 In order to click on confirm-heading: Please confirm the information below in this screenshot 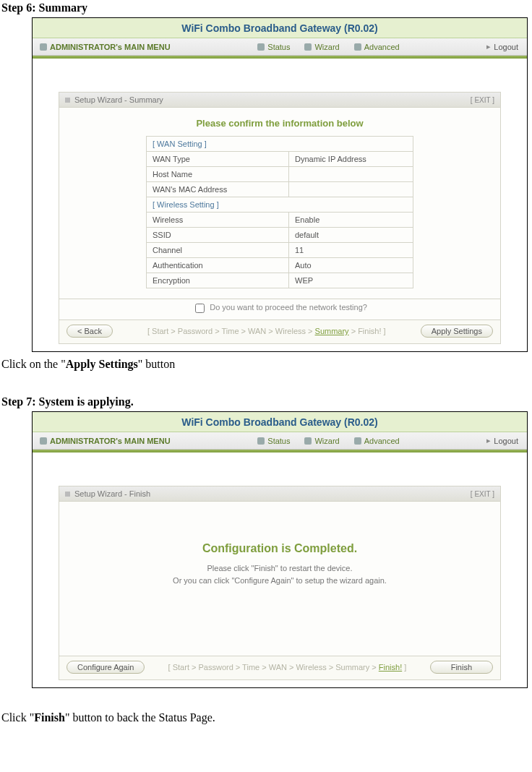, I will do `click(280, 121)`.